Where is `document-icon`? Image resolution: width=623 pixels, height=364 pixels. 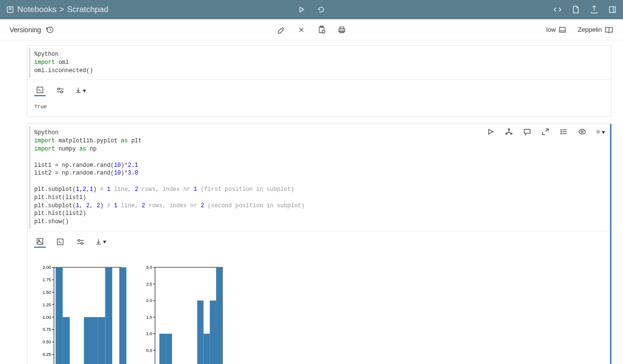 document-icon is located at coordinates (576, 10).